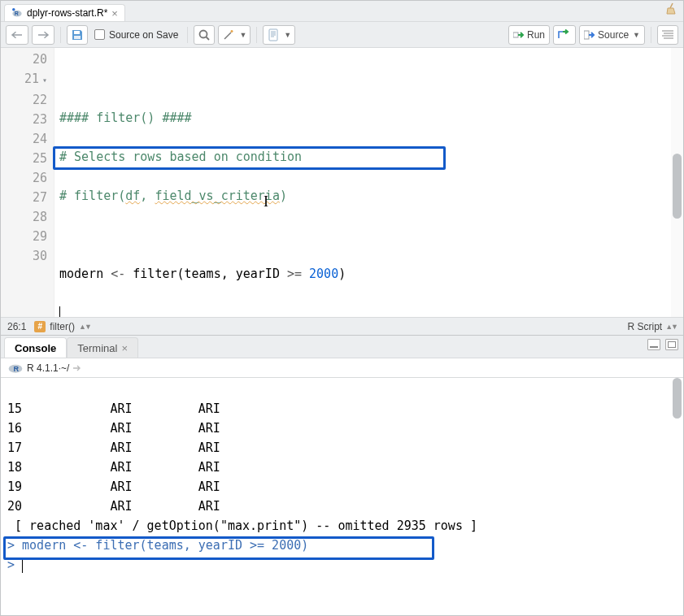 This screenshot has height=616, width=684. What do you see at coordinates (342, 35) in the screenshot?
I see `editor-toolbar: Source on Save ▼ ▼ Run Source ▼` at bounding box center [342, 35].